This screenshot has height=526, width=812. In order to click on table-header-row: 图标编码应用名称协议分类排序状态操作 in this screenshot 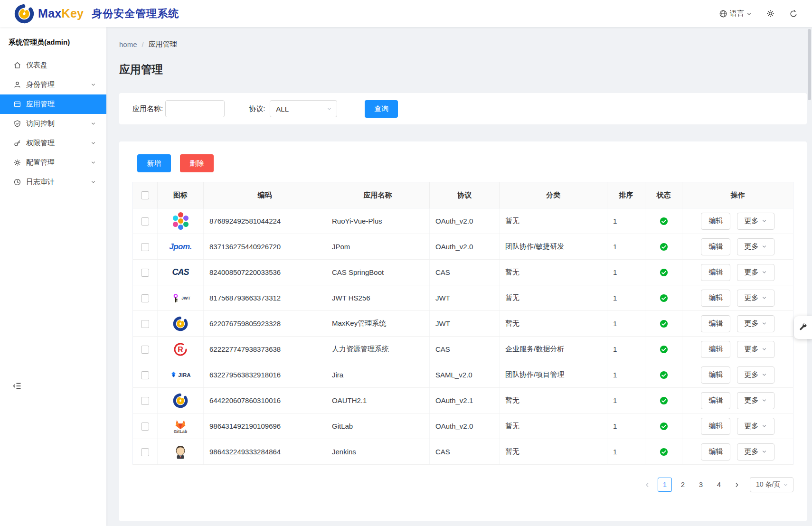, I will do `click(463, 196)`.